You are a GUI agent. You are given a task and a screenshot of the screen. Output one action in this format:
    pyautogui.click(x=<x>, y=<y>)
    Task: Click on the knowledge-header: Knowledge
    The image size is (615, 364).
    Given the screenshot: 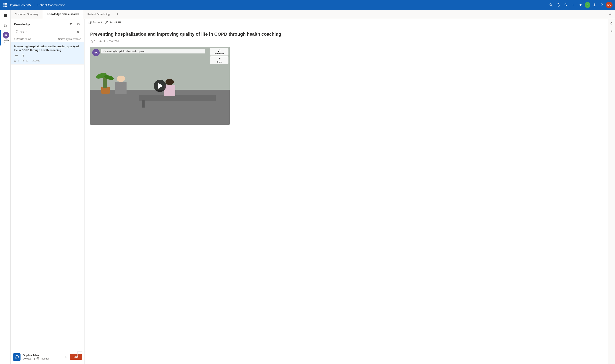 What is the action you would take?
    pyautogui.click(x=47, y=24)
    